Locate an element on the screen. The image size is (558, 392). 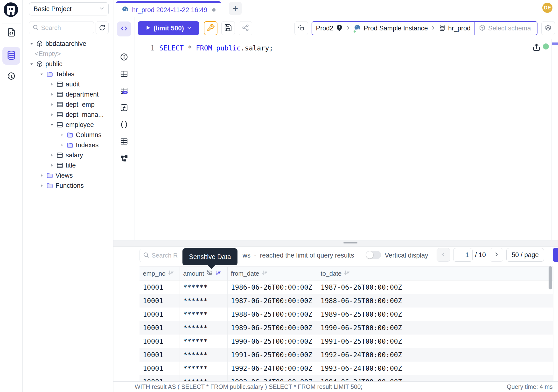
tree-node-bbdataarchive: bbdataarchive is located at coordinates (68, 44).